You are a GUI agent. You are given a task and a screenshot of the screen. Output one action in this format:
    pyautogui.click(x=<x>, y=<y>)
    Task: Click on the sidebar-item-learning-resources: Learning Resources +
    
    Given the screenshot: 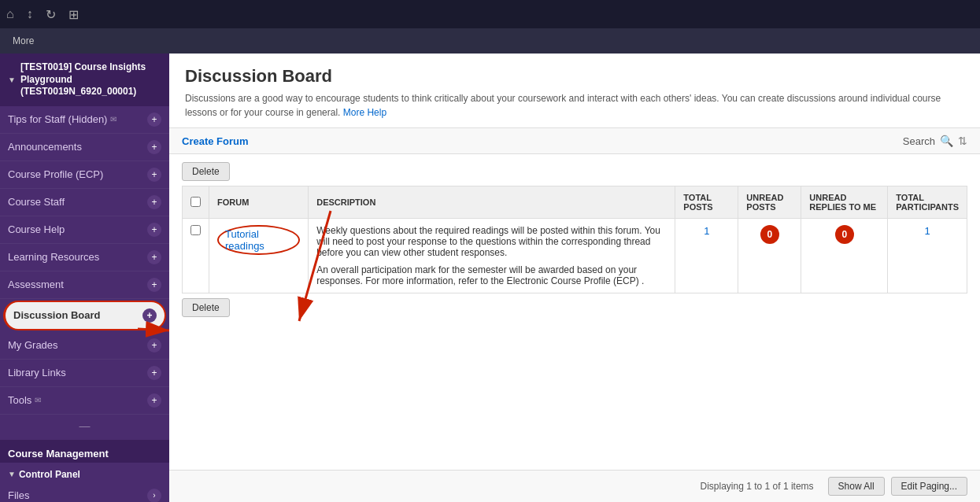 What is the action you would take?
    pyautogui.click(x=85, y=258)
    